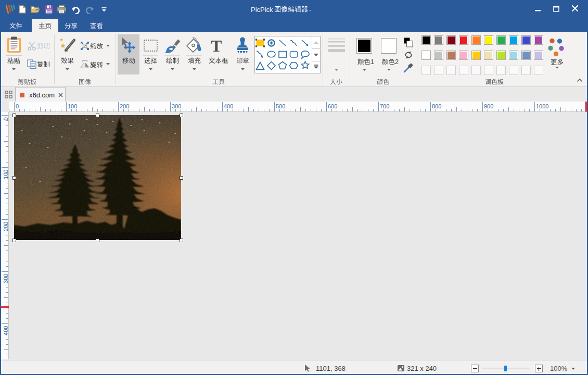 The image size is (588, 375). What do you see at coordinates (385, 106) in the screenshot?
I see `svg-text: 700` at bounding box center [385, 106].